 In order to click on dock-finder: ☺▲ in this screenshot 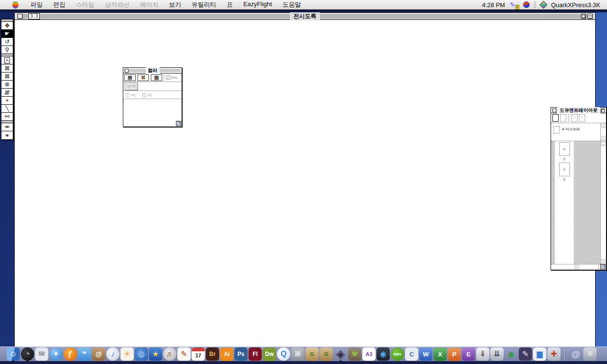, I will do `click(13, 354)`.